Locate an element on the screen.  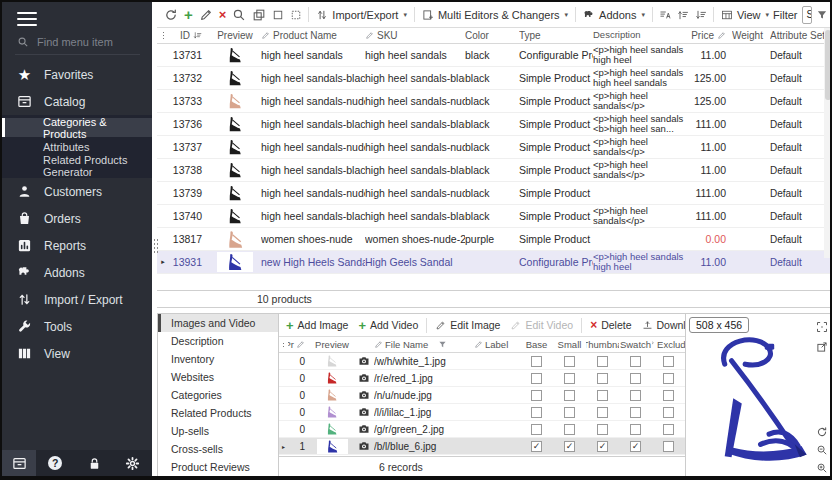
sidebar-item-orders: Orders is located at coordinates (77, 218).